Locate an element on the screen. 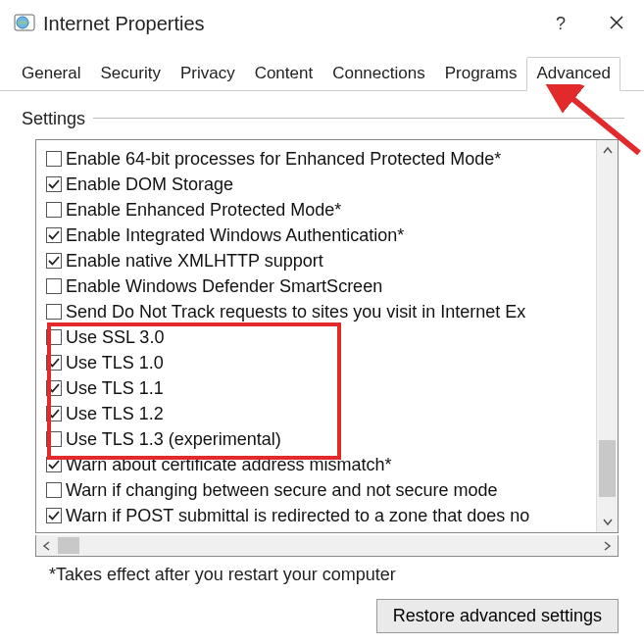 The height and width of the screenshot is (644, 644). window-title: Internet Properties is located at coordinates (300, 24).